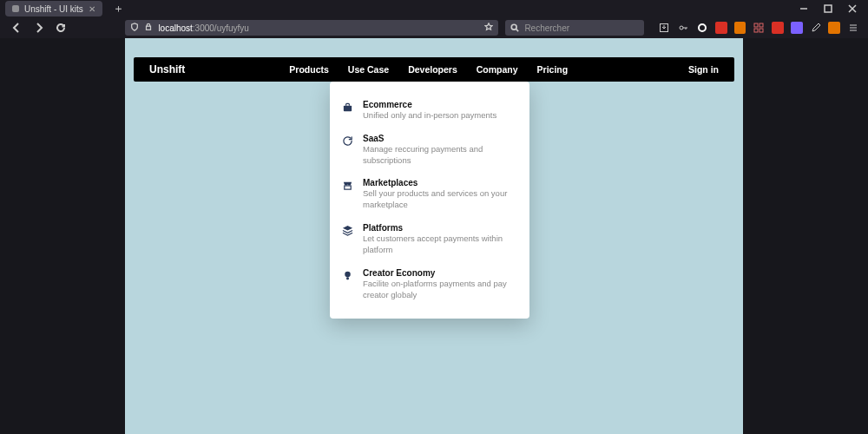  I want to click on use-case-dropdown: Ecommerce Unified only and in-person pay…, so click(430, 200).